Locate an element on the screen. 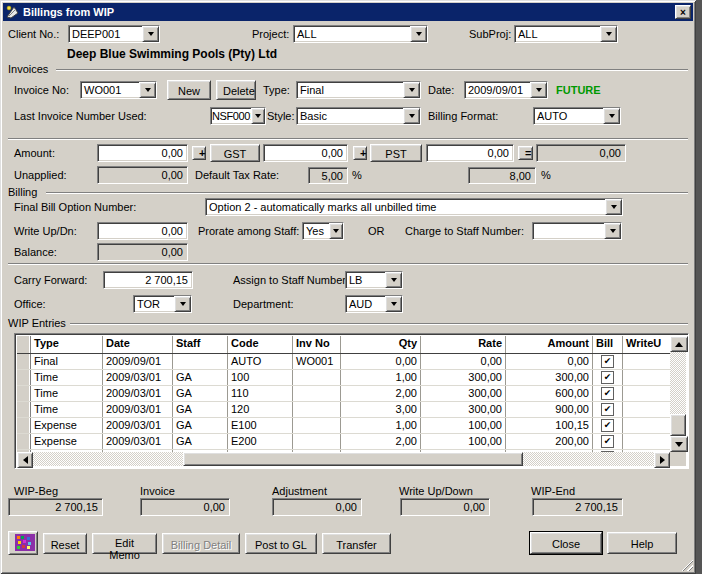  reset-button: Reset is located at coordinates (65, 544).